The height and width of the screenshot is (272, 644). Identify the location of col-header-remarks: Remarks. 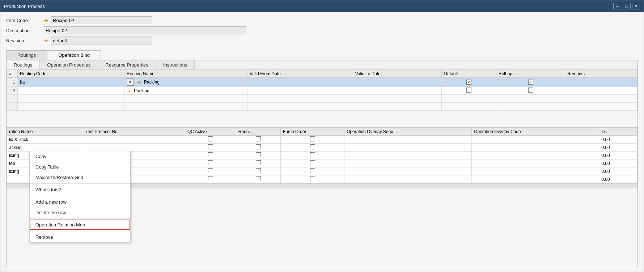
(601, 74).